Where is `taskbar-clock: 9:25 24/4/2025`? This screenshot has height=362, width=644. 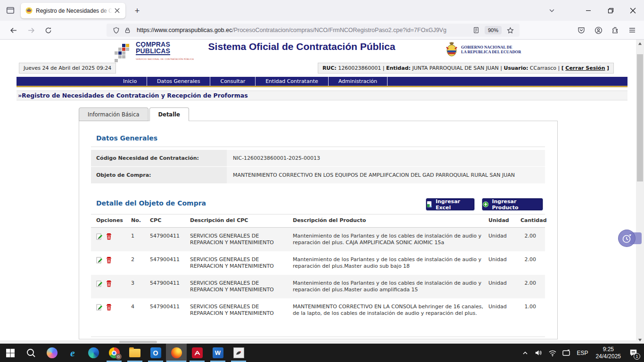
taskbar-clock: 9:25 24/4/2025 is located at coordinates (608, 353).